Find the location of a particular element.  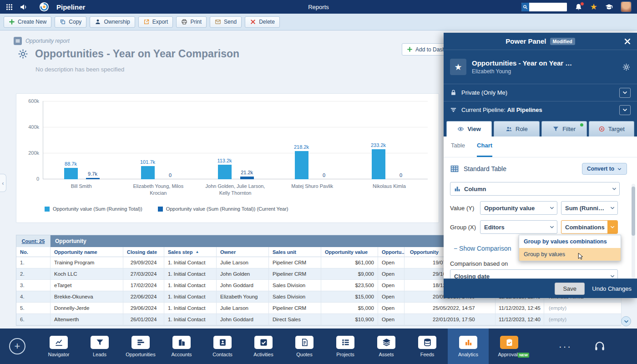

column-header: Opportu... is located at coordinates (391, 252).